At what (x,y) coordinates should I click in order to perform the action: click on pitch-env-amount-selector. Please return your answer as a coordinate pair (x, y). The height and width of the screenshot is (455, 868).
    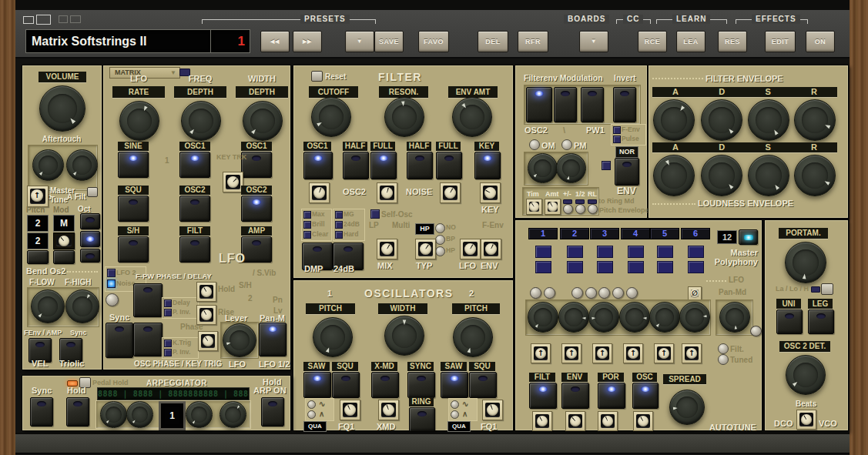
    Looking at the image, I should click on (553, 206).